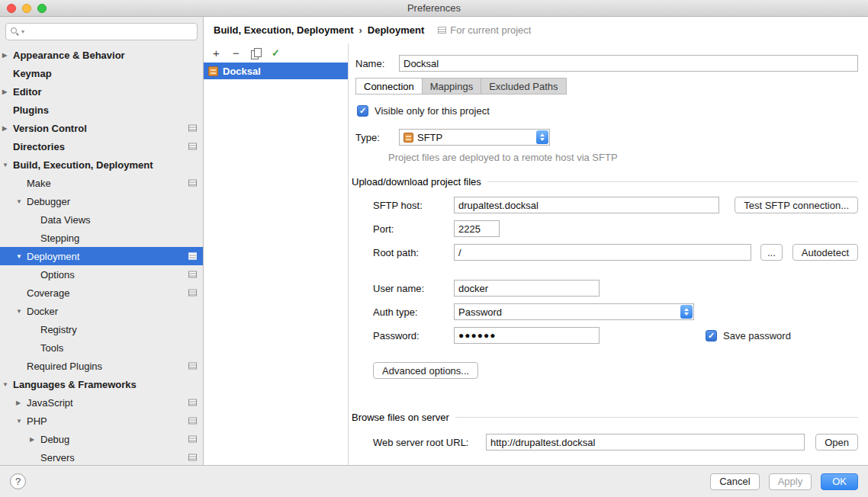  What do you see at coordinates (276, 53) in the screenshot?
I see `server-list-toolbar: +−✓` at bounding box center [276, 53].